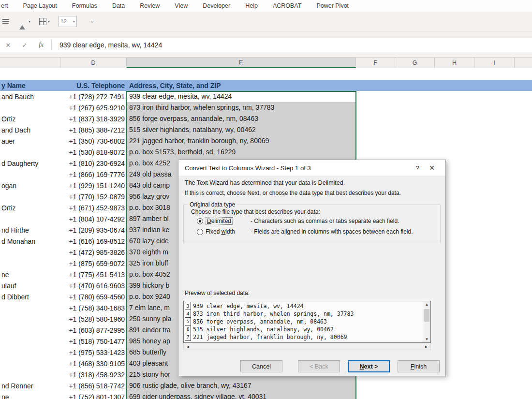 This screenshot has height=399, width=532. Describe the element at coordinates (427, 347) in the screenshot. I see `scroll-right-icon: ►` at that location.